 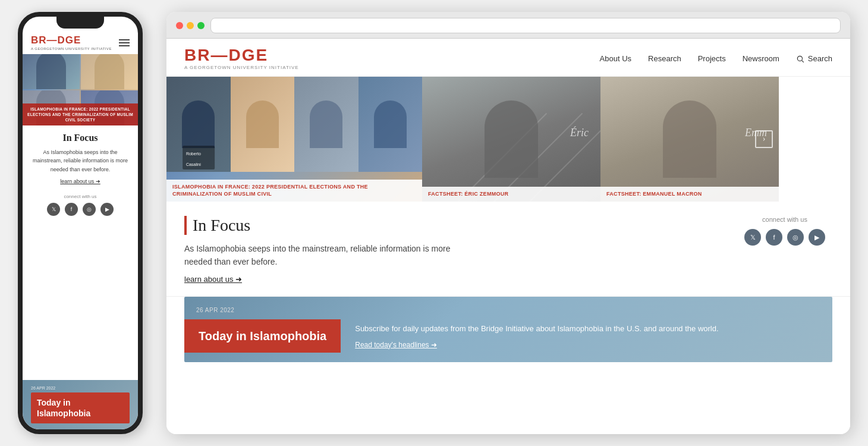 I want to click on in-focus-title-row: In Focus, so click(x=461, y=225).